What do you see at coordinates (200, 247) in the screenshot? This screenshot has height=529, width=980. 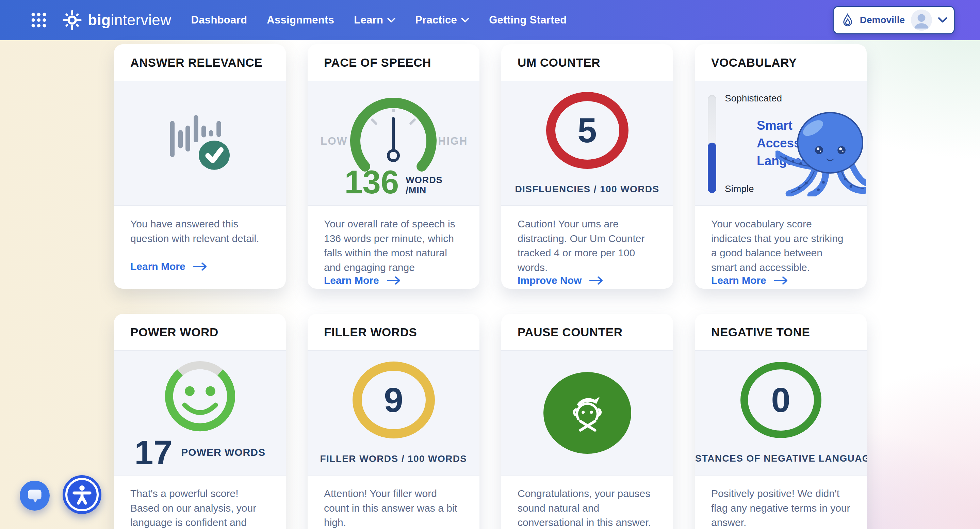 I see `card-body: You have answered this question with rel…` at bounding box center [200, 247].